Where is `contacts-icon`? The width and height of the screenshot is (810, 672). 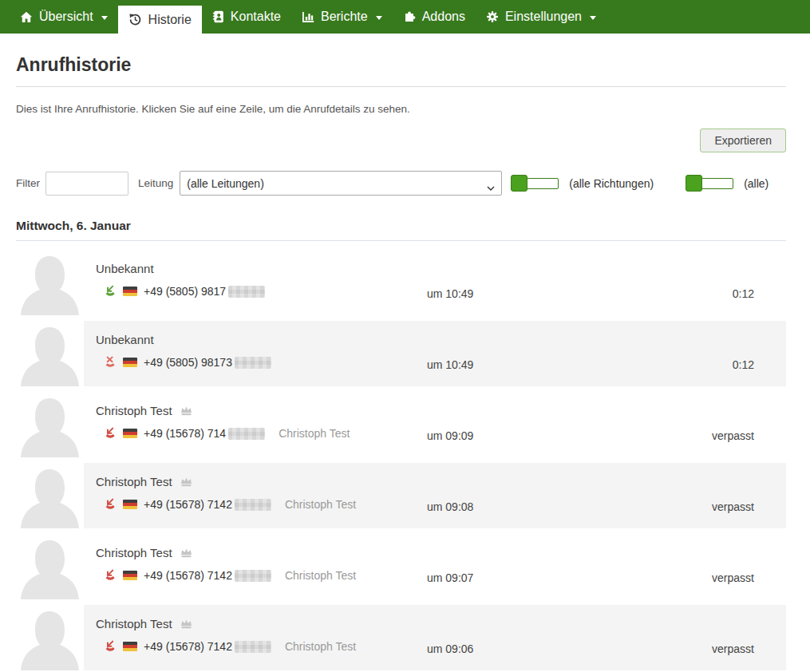 contacts-icon is located at coordinates (219, 17).